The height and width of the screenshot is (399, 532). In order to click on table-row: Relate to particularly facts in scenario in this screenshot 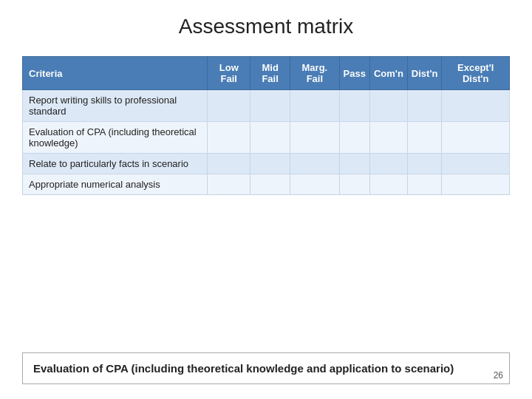, I will do `click(266, 164)`.